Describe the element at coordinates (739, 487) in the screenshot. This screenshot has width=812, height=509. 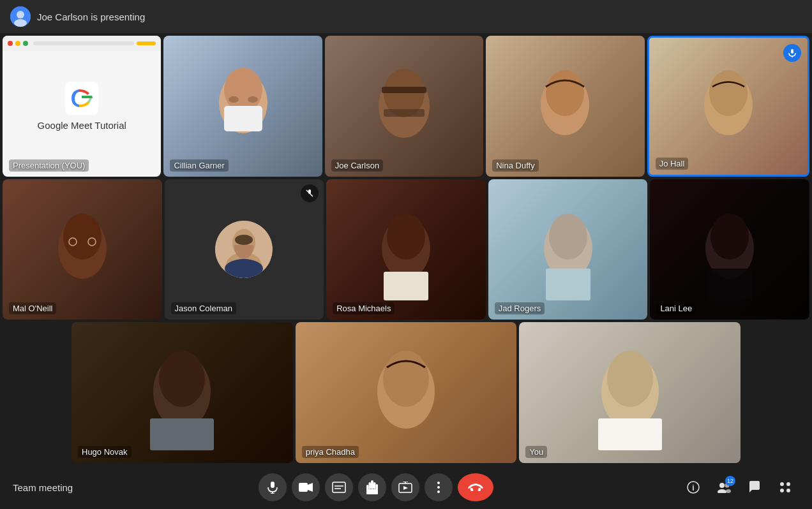
I see `controls-right: i 12` at that location.